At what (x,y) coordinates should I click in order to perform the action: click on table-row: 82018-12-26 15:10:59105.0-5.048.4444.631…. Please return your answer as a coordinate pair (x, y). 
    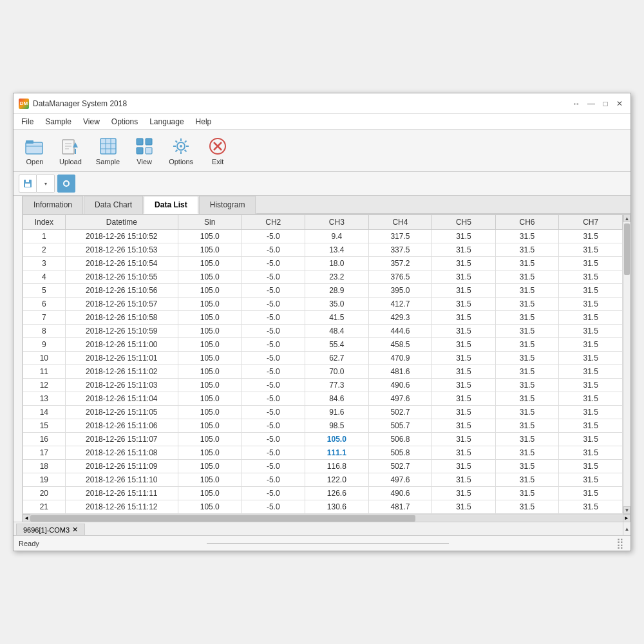
    Looking at the image, I should click on (323, 331).